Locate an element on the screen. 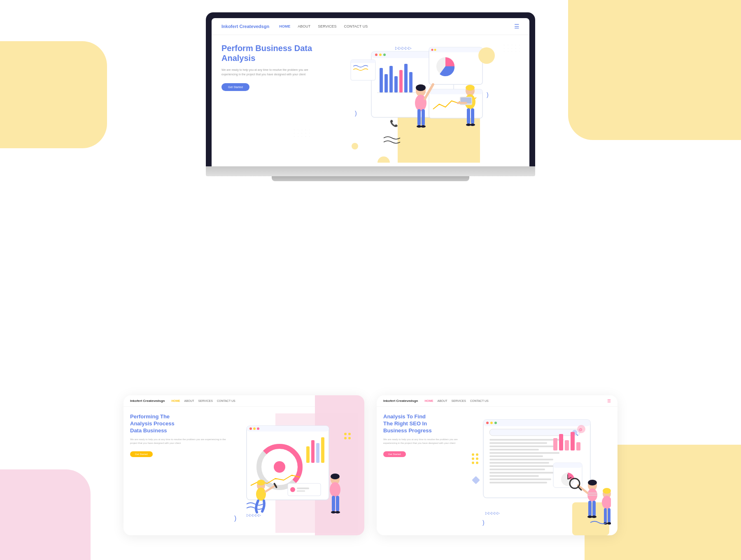  laptop-screen-outer: Inkofert Createvedsgn HOME ABOUT SERVICE… is located at coordinates (370, 89).